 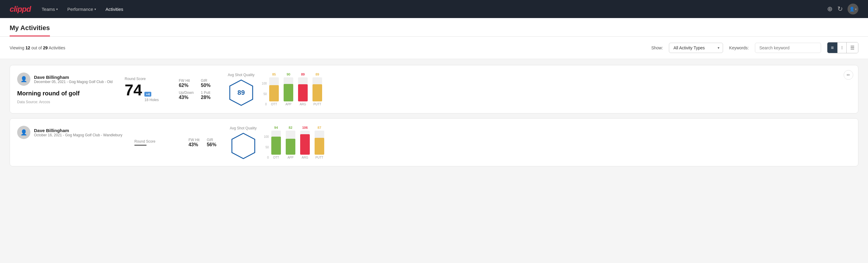 I want to click on edit-button: ✏, so click(x=848, y=75).